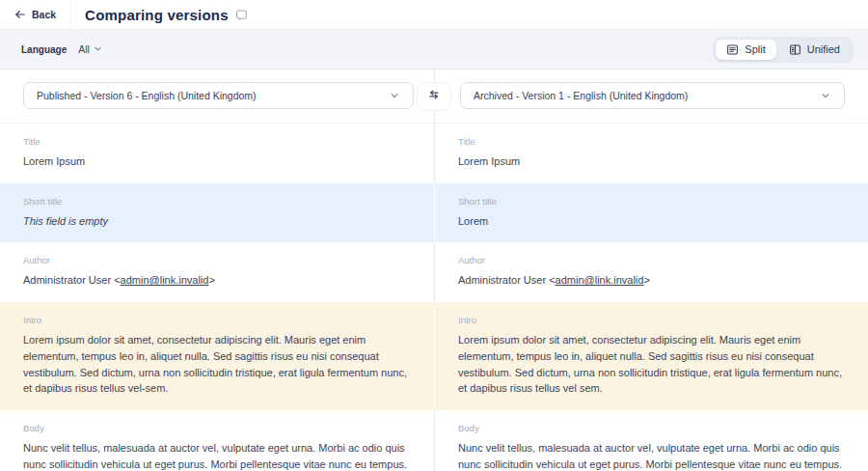  What do you see at coordinates (824, 49) in the screenshot?
I see `unified-view-label: Unified` at bounding box center [824, 49].